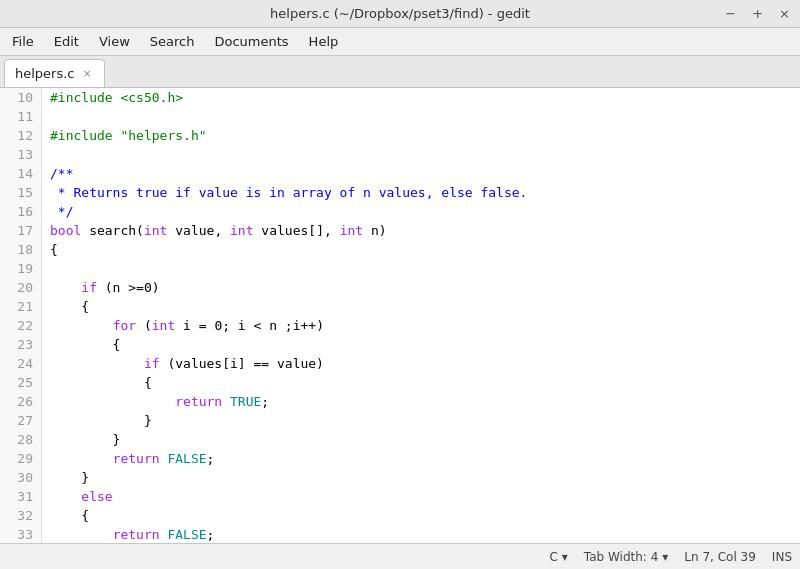 The height and width of the screenshot is (569, 800). Describe the element at coordinates (20, 326) in the screenshot. I see `line-number: 22` at that location.